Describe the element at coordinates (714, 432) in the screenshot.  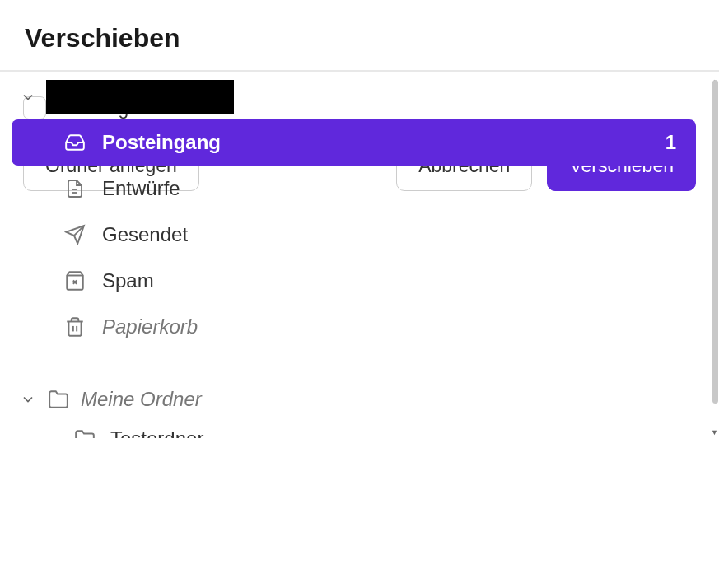
I see `scroll-down-arrow-icon: ▼` at that location.